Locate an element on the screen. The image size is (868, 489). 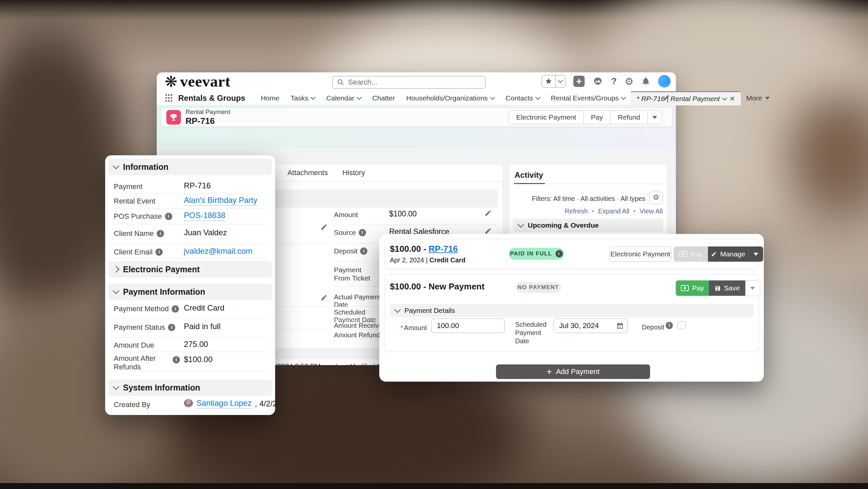
payment-record-link: RP-716 is located at coordinates (443, 249).